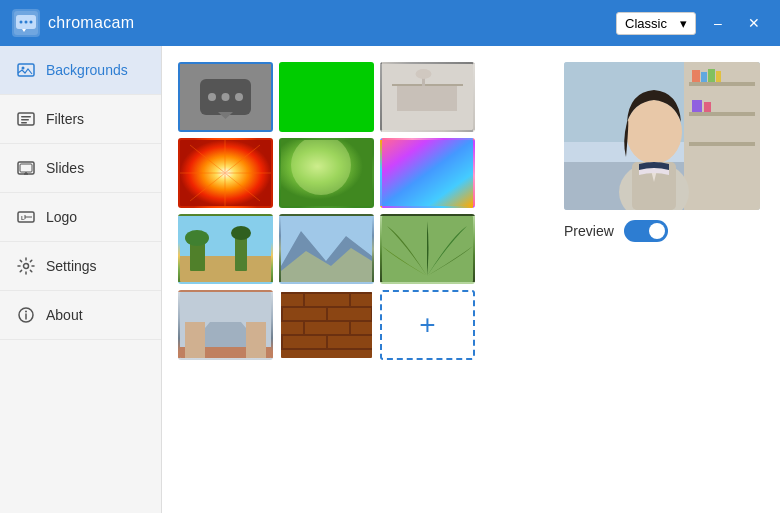 The width and height of the screenshot is (780, 513). Describe the element at coordinates (64, 315) in the screenshot. I see `about-label: About` at that location.